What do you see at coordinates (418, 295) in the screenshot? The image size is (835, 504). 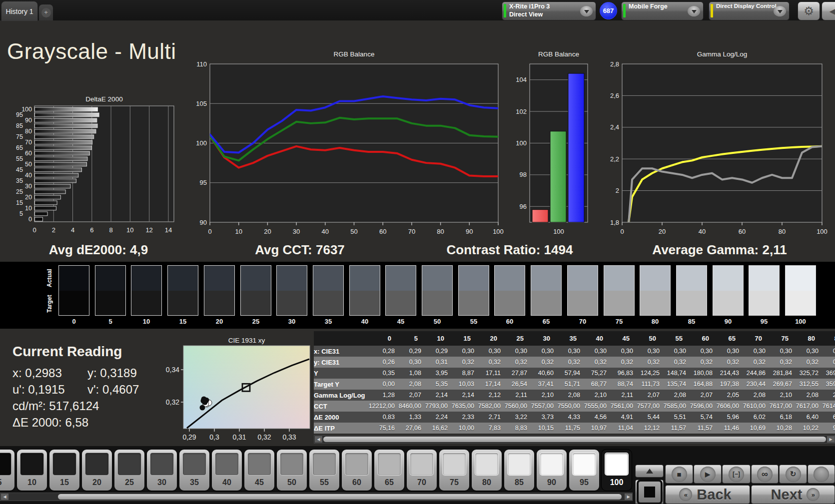 I see `grayscale-swatch-strip: Actual Target 05101520253035404550556065…` at bounding box center [418, 295].